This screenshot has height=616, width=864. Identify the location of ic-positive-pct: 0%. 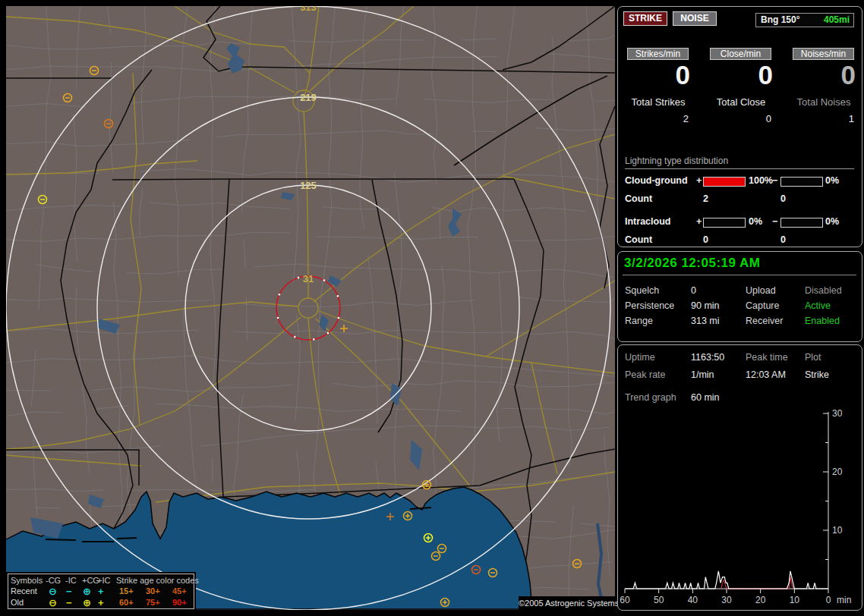
(755, 222).